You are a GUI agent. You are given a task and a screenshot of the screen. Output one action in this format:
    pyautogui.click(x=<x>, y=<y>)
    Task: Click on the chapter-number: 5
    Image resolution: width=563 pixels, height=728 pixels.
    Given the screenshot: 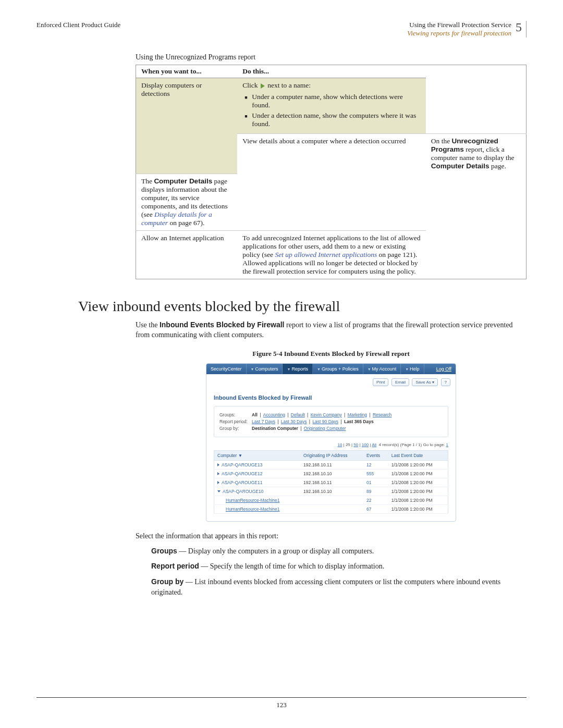 What is the action you would take?
    pyautogui.click(x=517, y=27)
    